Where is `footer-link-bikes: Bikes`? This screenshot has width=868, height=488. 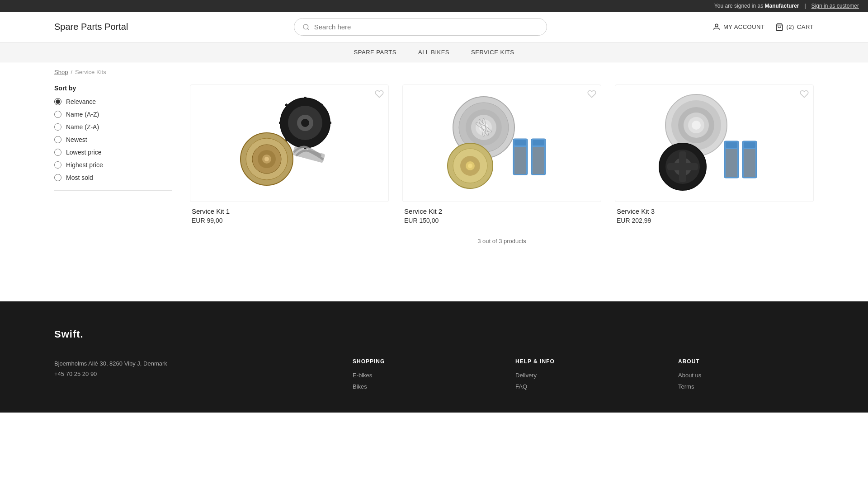
footer-link-bikes: Bikes is located at coordinates (420, 387).